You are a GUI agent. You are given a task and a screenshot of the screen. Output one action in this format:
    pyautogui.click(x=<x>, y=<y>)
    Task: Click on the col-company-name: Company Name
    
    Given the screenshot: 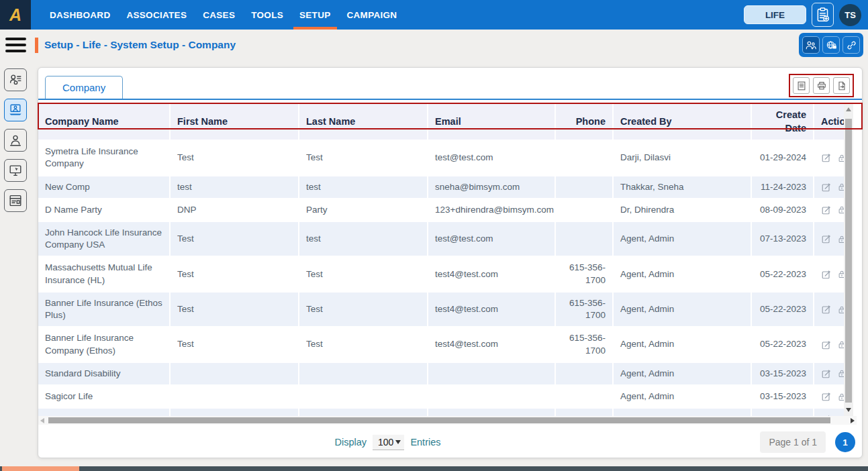 What is the action you would take?
    pyautogui.click(x=104, y=122)
    